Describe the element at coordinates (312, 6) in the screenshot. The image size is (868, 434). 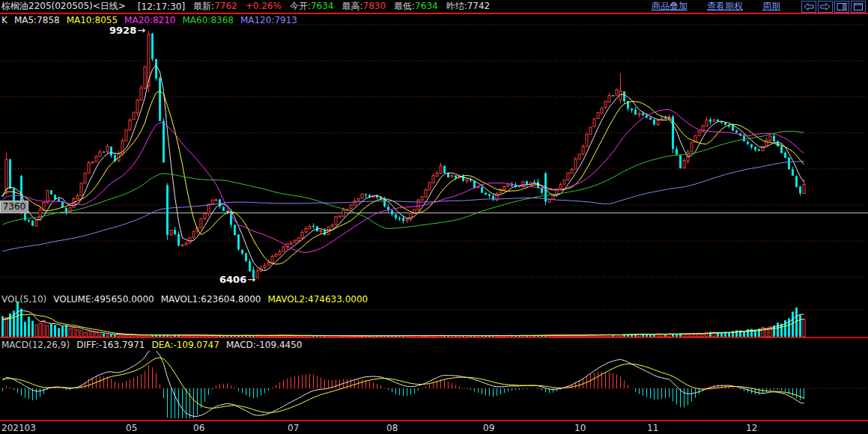
I see `quote-item: 今开:7634` at that location.